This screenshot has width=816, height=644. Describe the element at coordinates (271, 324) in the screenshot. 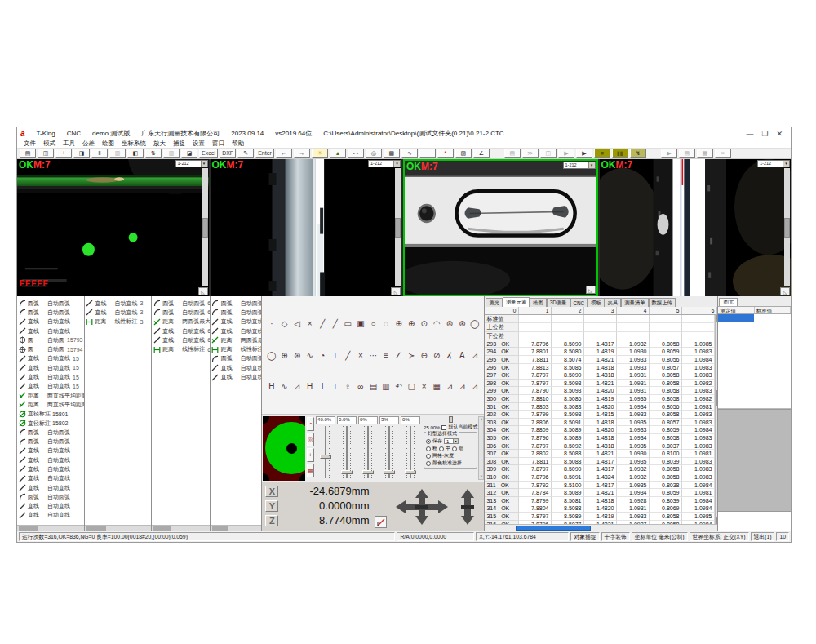

I see `tool-icon: ·` at that location.